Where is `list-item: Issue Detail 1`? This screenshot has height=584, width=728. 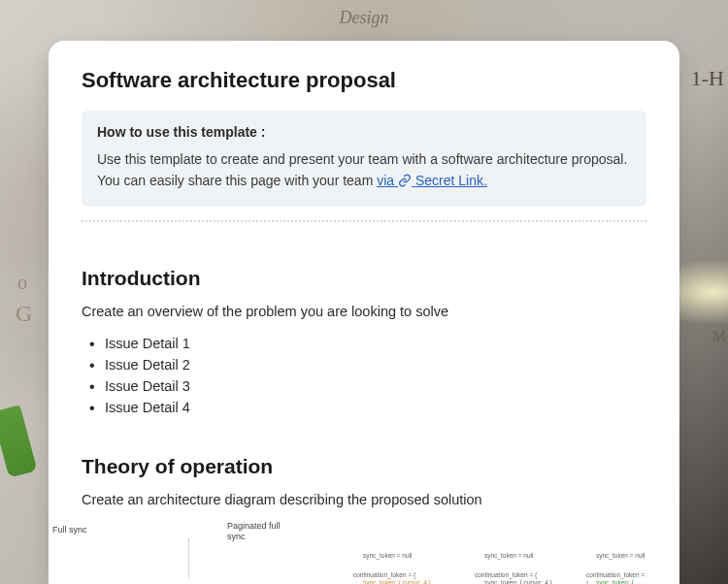
list-item: Issue Detail 1 is located at coordinates (364, 343).